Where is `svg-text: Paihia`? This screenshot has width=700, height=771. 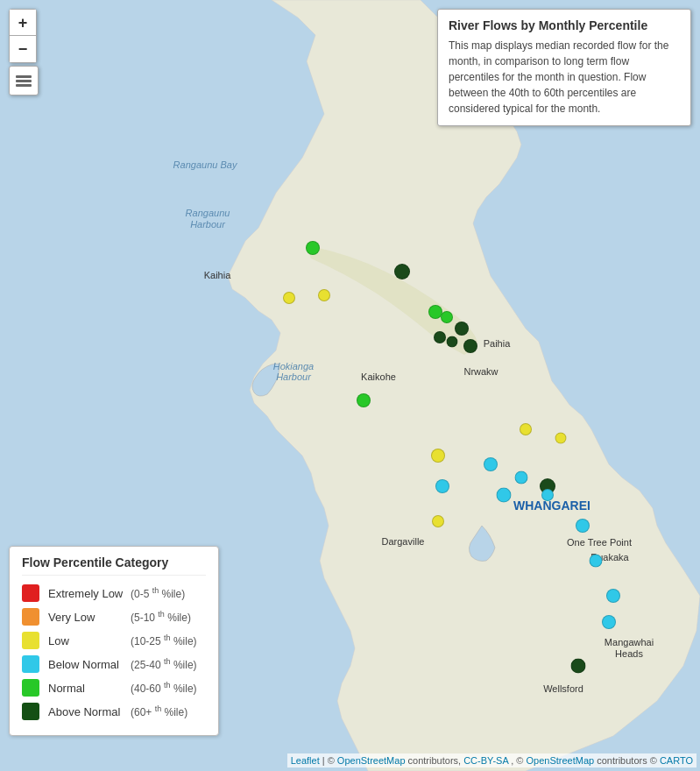 svg-text: Paihia is located at coordinates (498, 343).